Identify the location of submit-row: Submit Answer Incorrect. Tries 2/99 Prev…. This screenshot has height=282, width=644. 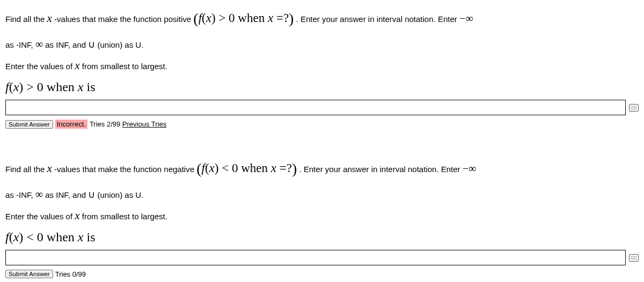
(322, 124).